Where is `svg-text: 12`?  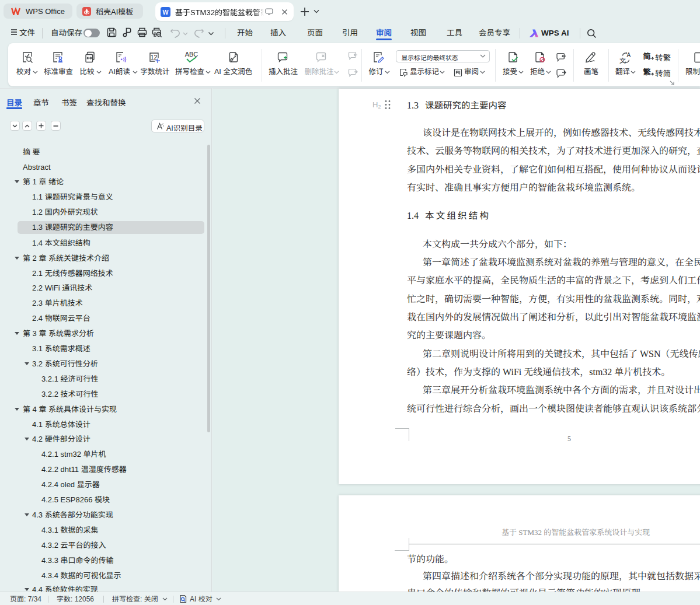
svg-text: 12 is located at coordinates (154, 57).